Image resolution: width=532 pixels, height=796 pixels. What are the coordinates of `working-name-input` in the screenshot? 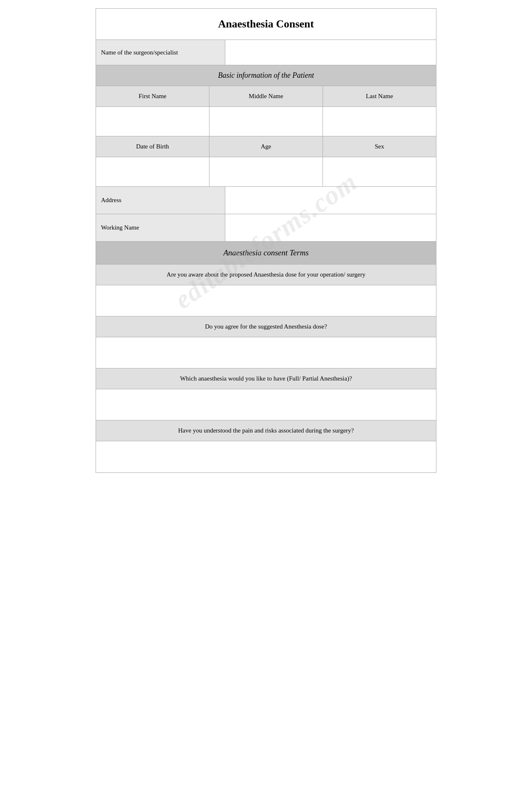 It's located at (331, 228).